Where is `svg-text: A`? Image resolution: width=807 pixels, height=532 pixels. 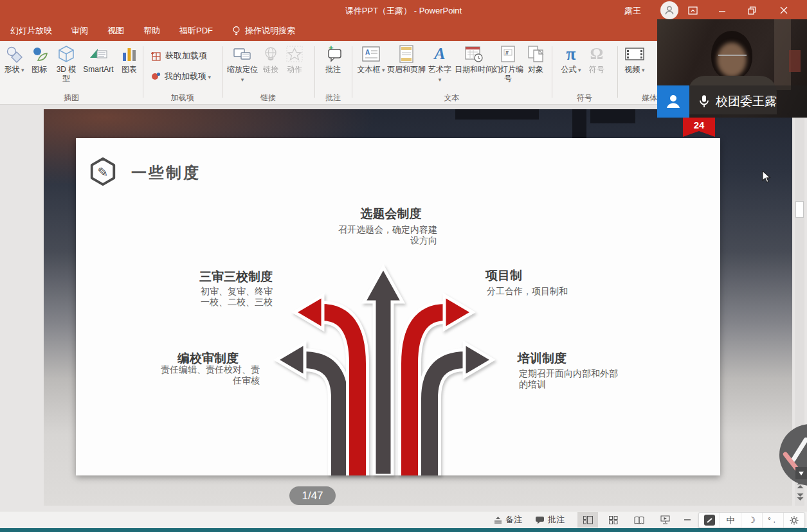 svg-text: A is located at coordinates (368, 53).